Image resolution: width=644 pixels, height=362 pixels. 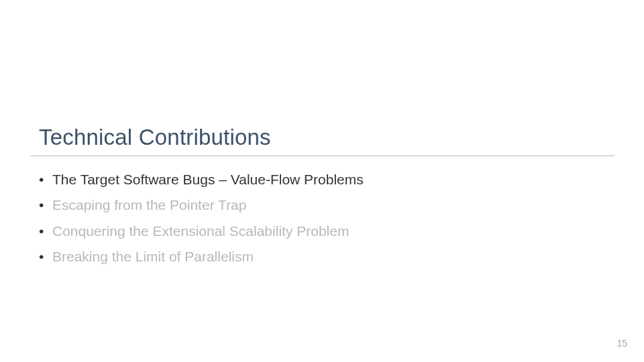 I want to click on list-item: • Conquering the Extensional Scalability…, so click(x=201, y=231).